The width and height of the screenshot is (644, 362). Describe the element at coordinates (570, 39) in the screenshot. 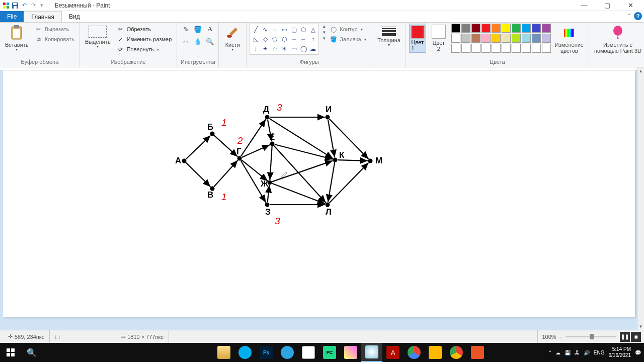

I see `edit-colors-button: Изменение цветов` at that location.